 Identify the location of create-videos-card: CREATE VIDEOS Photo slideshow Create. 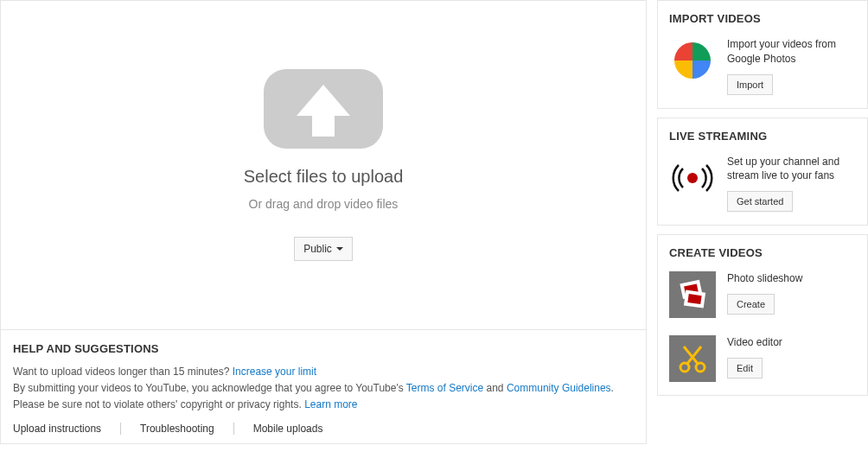
(763, 315).